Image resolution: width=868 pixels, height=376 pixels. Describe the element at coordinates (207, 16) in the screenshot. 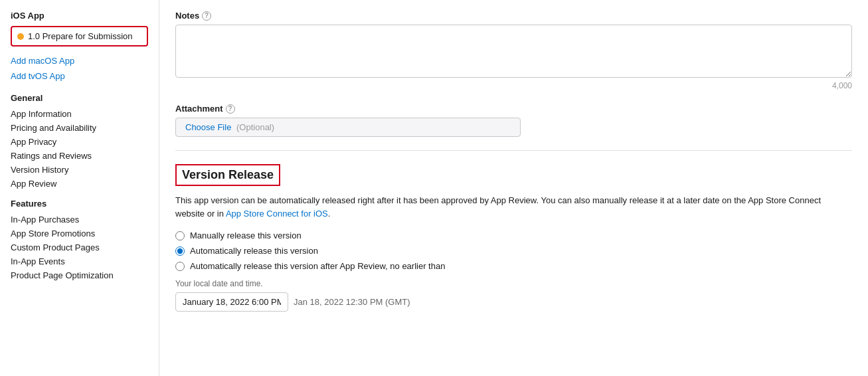

I see `notes-help-icon: ?` at that location.